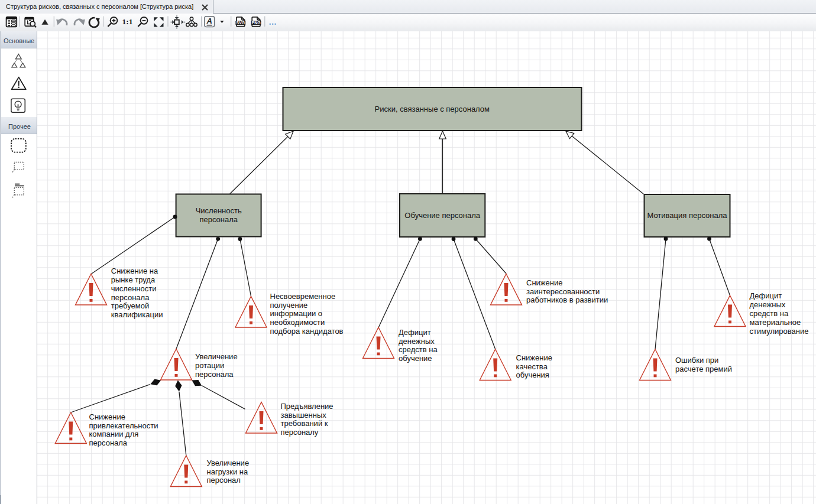 This screenshot has height=504, width=816. I want to click on svg-text: подбора кандидатов, so click(307, 331).